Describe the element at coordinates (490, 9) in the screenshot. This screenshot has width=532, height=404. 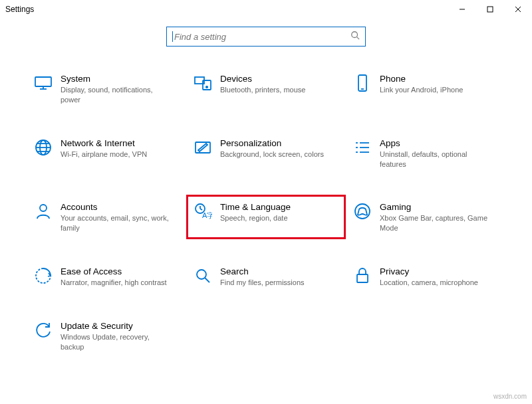
I see `window-buttons` at that location.